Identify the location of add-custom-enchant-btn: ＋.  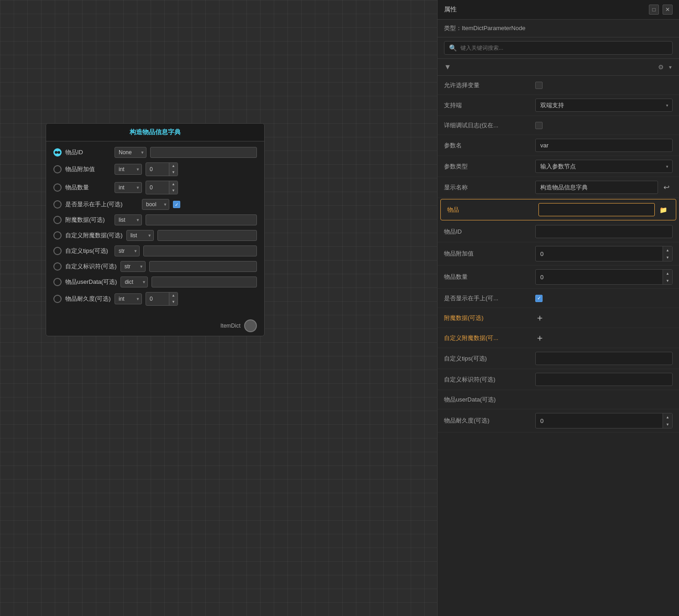
(540, 338).